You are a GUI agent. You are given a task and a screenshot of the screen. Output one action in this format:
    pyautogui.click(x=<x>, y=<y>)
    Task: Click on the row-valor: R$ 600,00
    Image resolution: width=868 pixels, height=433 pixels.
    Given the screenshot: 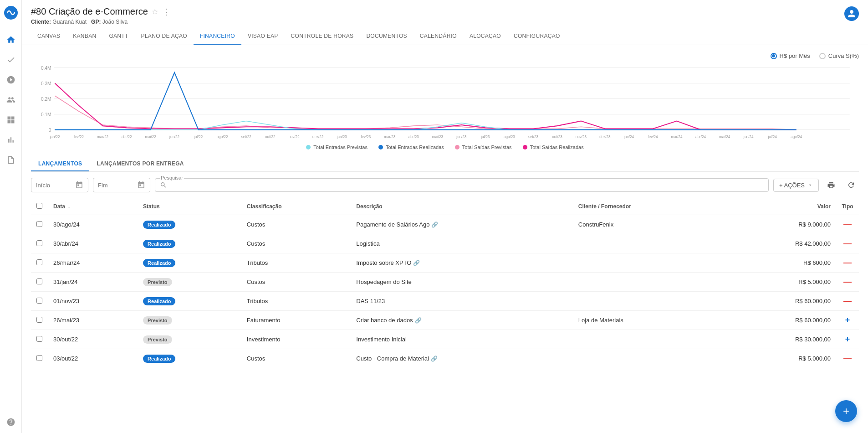 What is the action you would take?
    pyautogui.click(x=781, y=263)
    